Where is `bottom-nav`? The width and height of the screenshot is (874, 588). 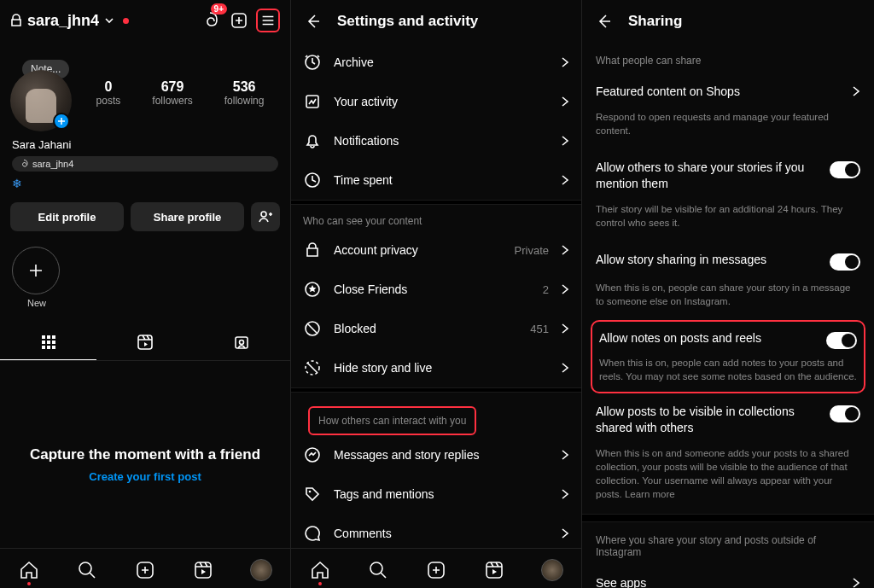 bottom-nav is located at coordinates (145, 568).